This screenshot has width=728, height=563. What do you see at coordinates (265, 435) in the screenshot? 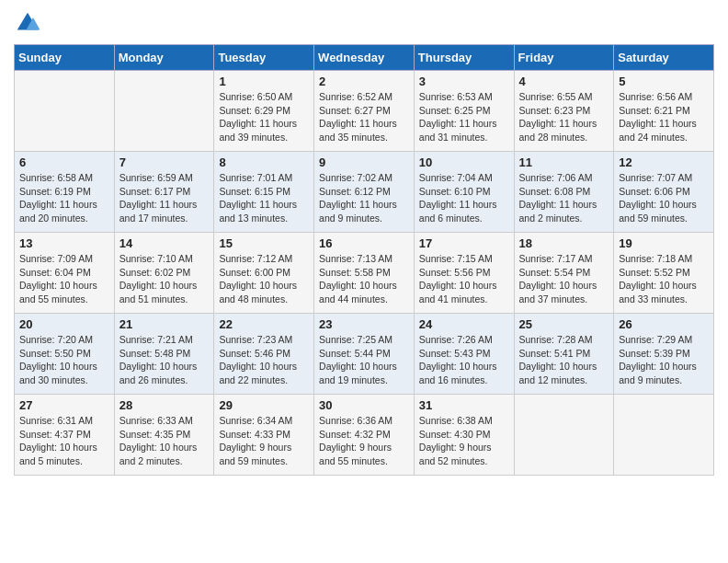
I see `calendar-cell: 29Sunrise: 6:34 AM Sunset: 4:33 PM Dayli…` at bounding box center [265, 435].